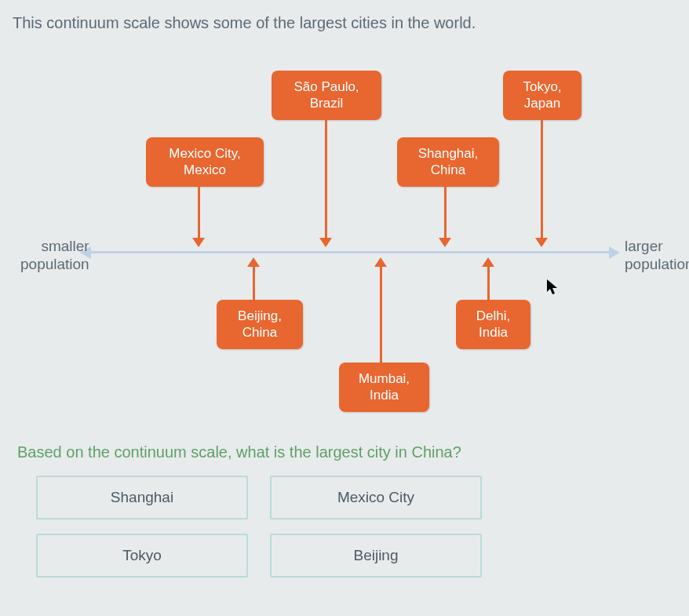 Image resolution: width=689 pixels, height=616 pixels. Describe the element at coordinates (657, 256) in the screenshot. I see `axis-label-right: larger population` at that location.